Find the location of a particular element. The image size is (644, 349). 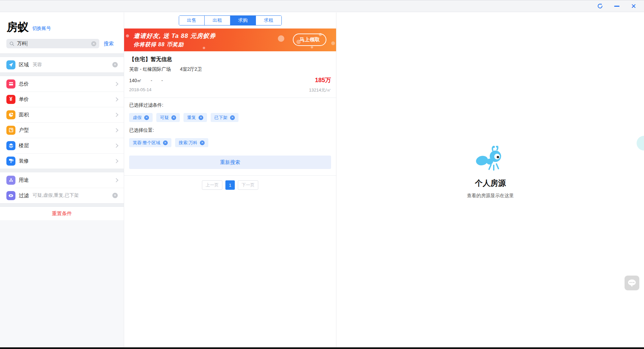

sidebar-item-layout: 户型 is located at coordinates (62, 130).